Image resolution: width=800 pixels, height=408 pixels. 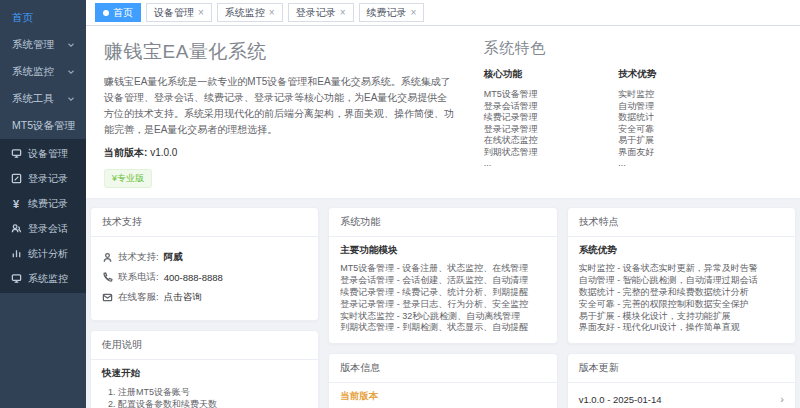 I want to click on feature-item: 实时监控, so click(x=685, y=95).